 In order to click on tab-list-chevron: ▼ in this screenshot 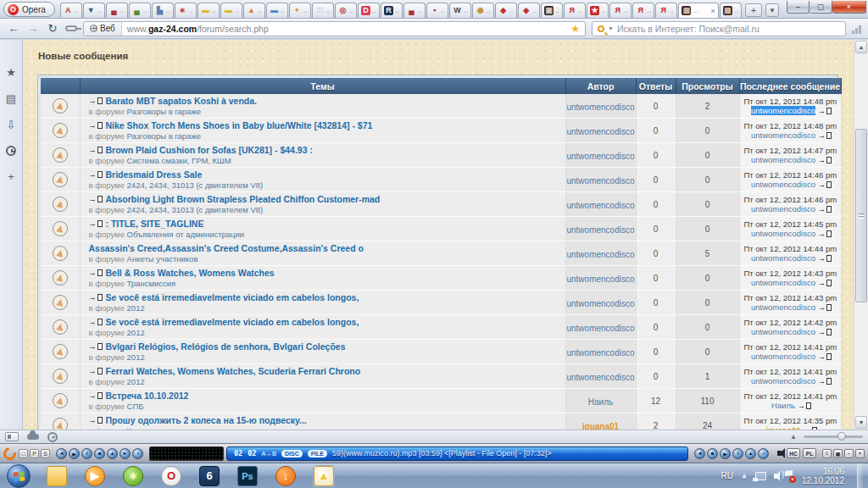, I will do `click(772, 10)`.